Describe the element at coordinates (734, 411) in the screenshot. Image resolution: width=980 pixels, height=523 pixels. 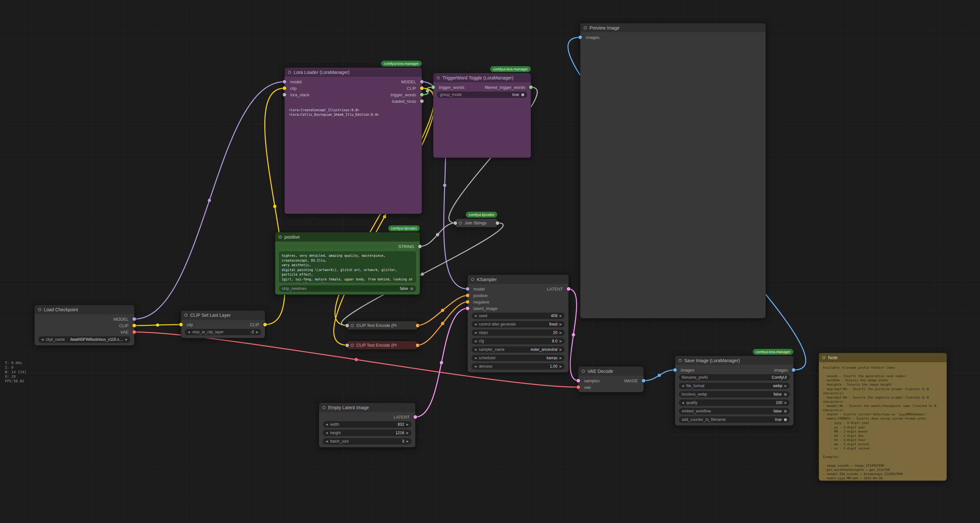
I see `embed-workflow-toggle: embed_workflow false` at that location.